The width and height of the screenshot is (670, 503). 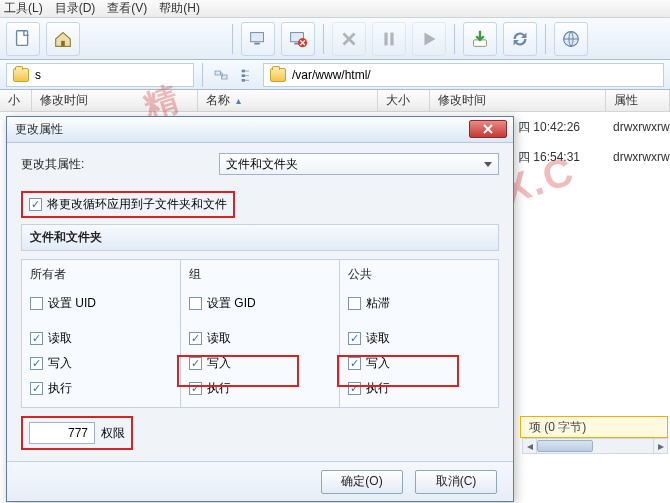 What do you see at coordinates (660, 446) in the screenshot?
I see `scroll-right-icon: ▸` at bounding box center [660, 446].